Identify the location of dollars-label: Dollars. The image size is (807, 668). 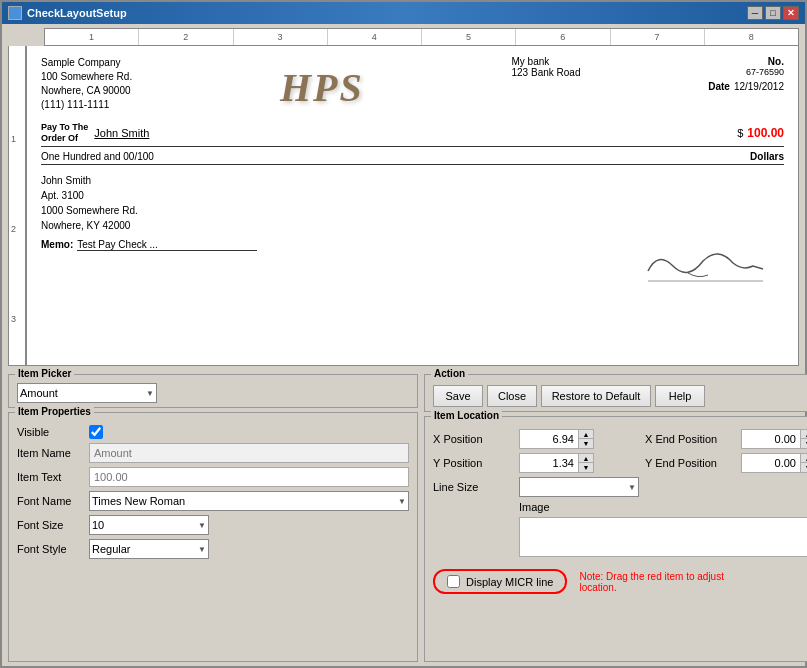
(767, 156).